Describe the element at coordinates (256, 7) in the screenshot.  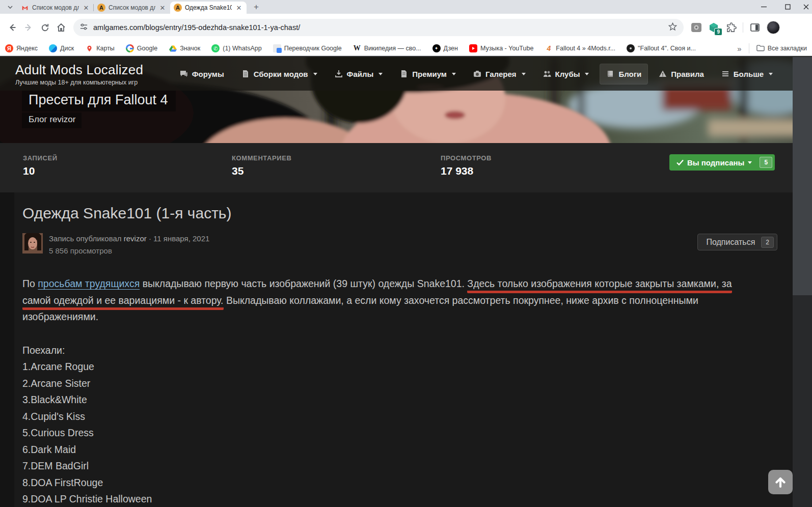
I see `new-tab-button: +` at that location.